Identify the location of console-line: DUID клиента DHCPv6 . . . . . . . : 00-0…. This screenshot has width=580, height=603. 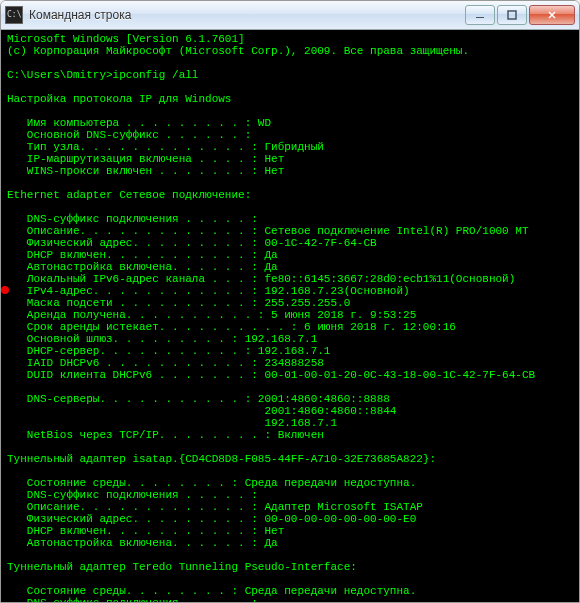
(290, 375).